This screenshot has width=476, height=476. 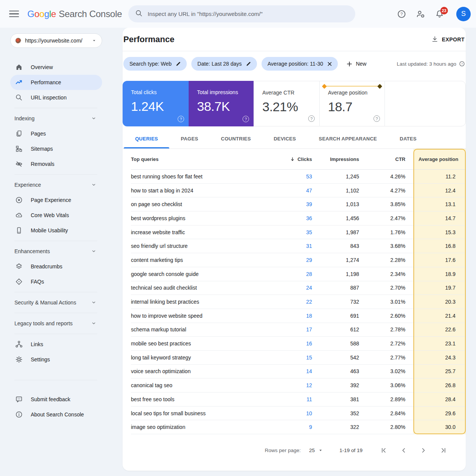 What do you see at coordinates (298, 399) in the screenshot?
I see `table-row: best free seo tools 11 381 2.89% 28.4` at bounding box center [298, 399].